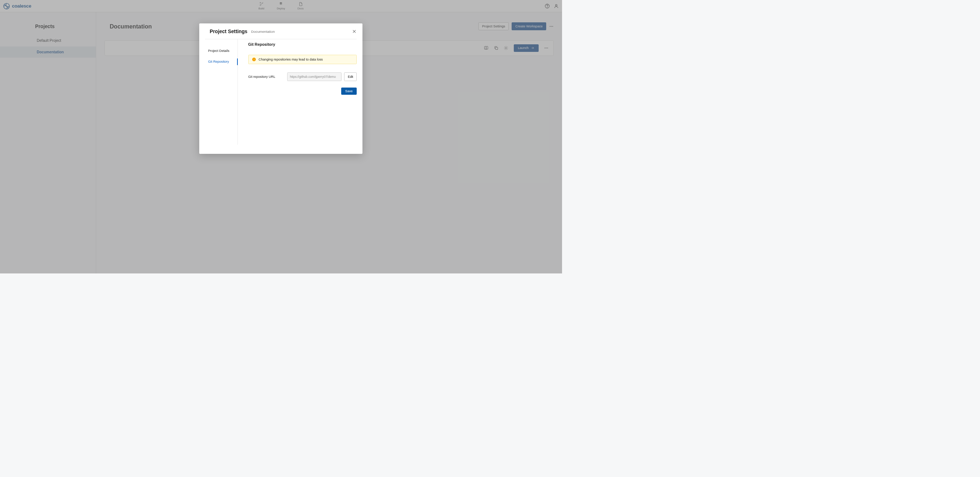 The height and width of the screenshot is (477, 980). I want to click on url-label: Git repository URL, so click(266, 77).